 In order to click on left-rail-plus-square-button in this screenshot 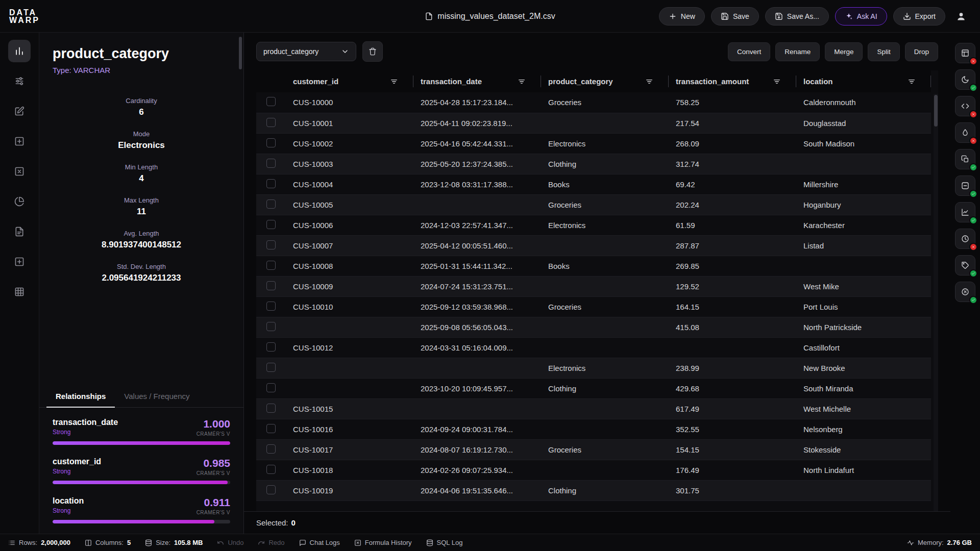, I will do `click(19, 141)`.